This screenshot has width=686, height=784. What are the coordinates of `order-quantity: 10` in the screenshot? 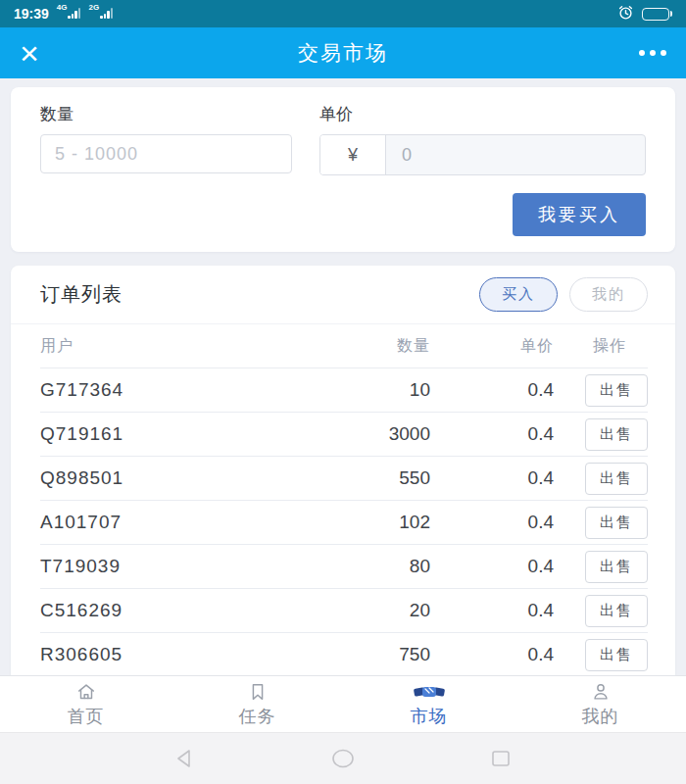 It's located at (357, 390).